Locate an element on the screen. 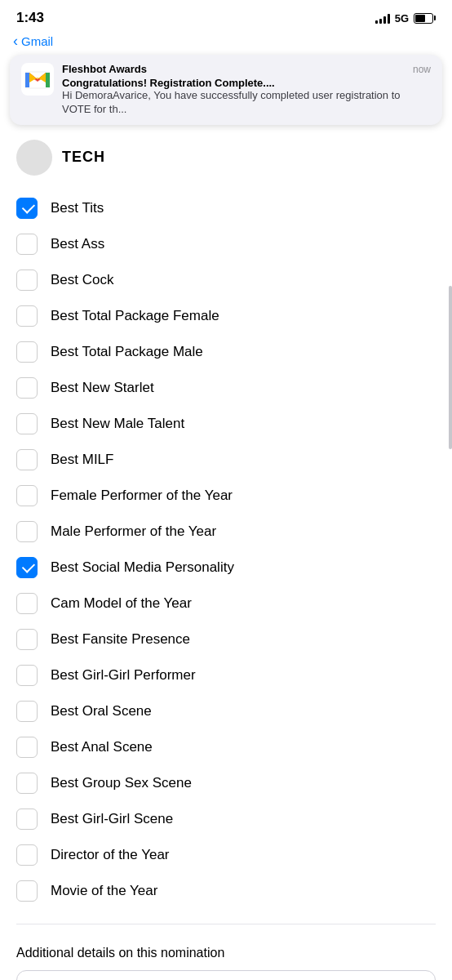 The image size is (452, 980). back-nav: ‹ Gmail is located at coordinates (226, 42).